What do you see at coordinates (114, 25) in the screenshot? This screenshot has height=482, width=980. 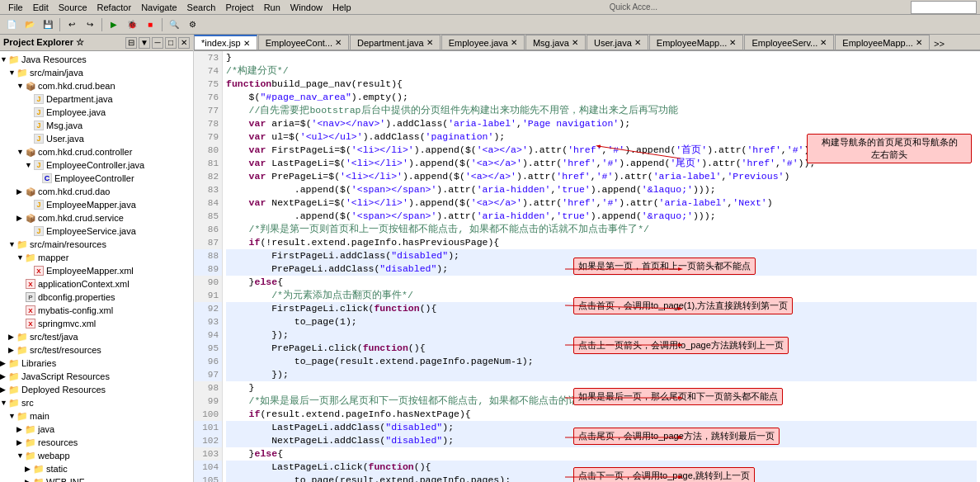 I see `toolbar-run: ▶` at bounding box center [114, 25].